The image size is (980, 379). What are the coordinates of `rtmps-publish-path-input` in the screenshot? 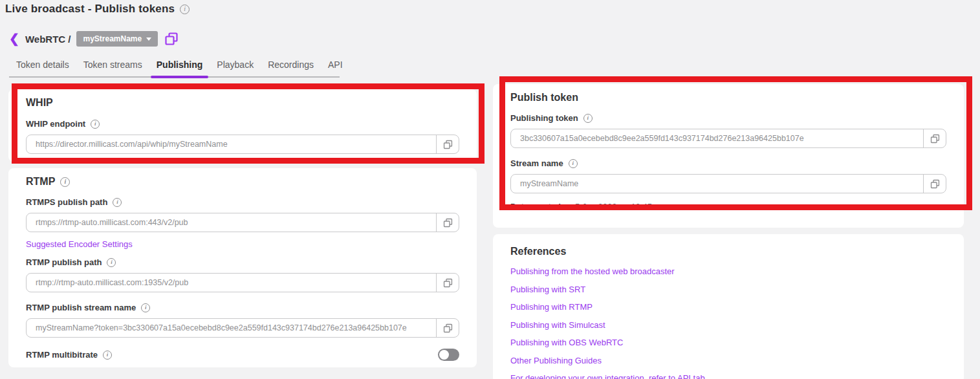 It's located at (232, 222).